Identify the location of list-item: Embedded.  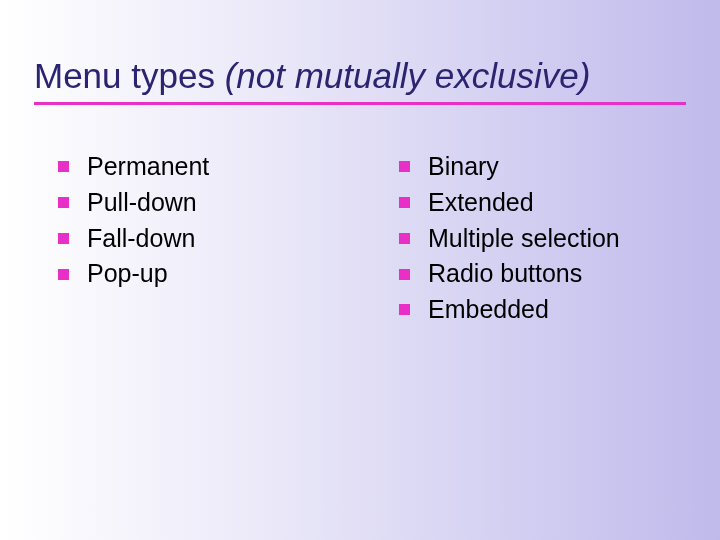
(540, 310).